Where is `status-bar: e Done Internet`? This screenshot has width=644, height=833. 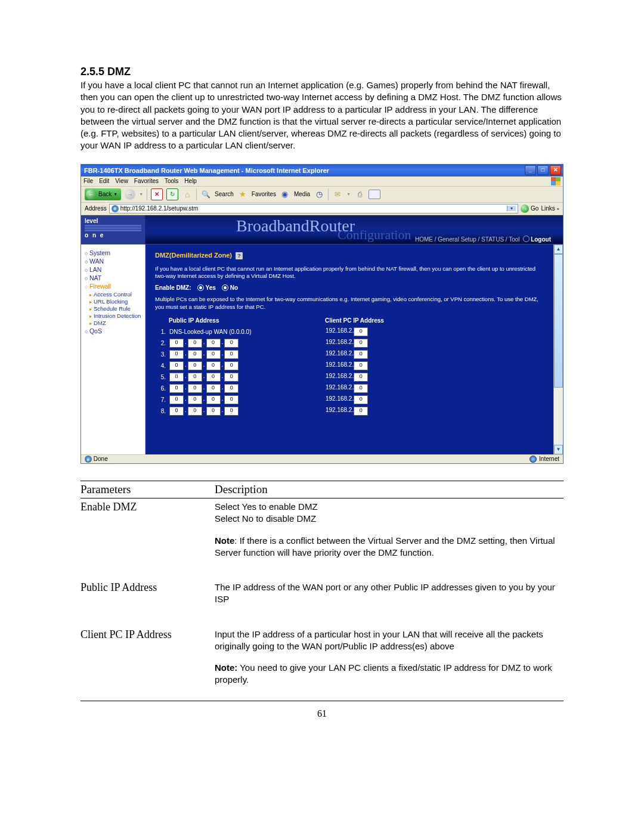
status-bar: e Done Internet is located at coordinates (322, 459).